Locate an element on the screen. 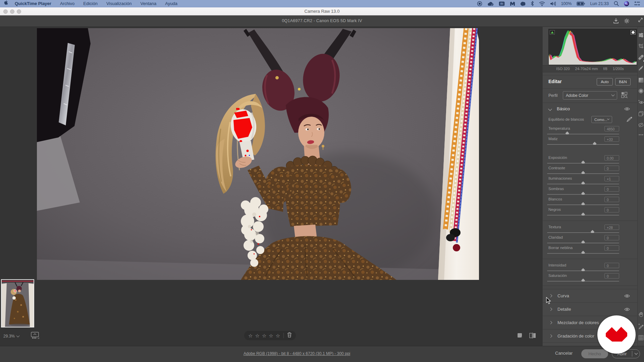 This screenshot has width=644, height=362. menu-item-archivo: Archivo is located at coordinates (67, 3).